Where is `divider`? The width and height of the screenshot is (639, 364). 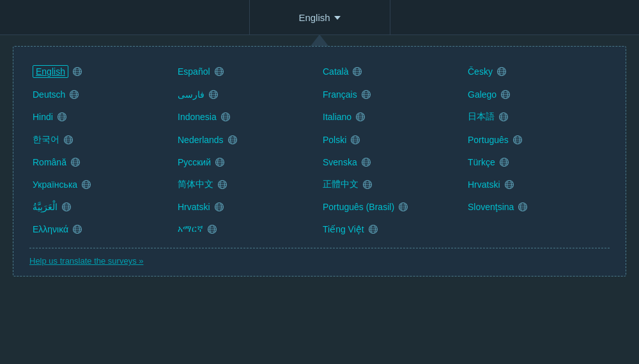
divider is located at coordinates (320, 248).